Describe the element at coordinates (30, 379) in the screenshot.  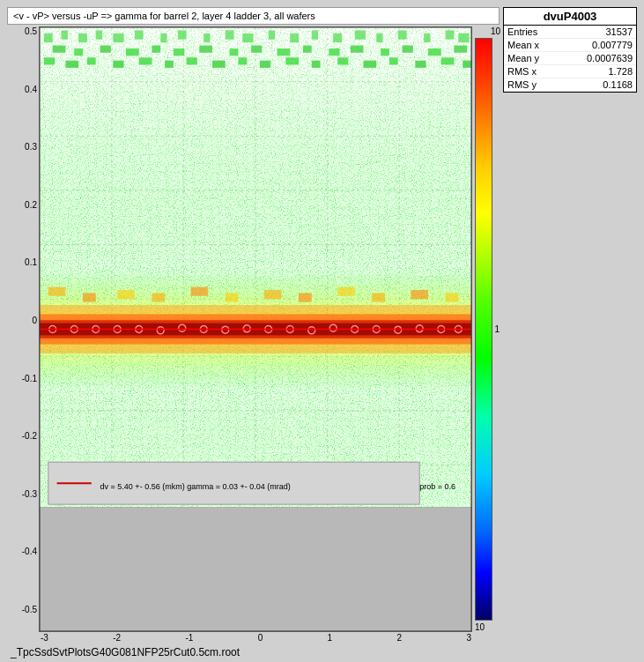
I see `y-label-6: -0.1` at that location.